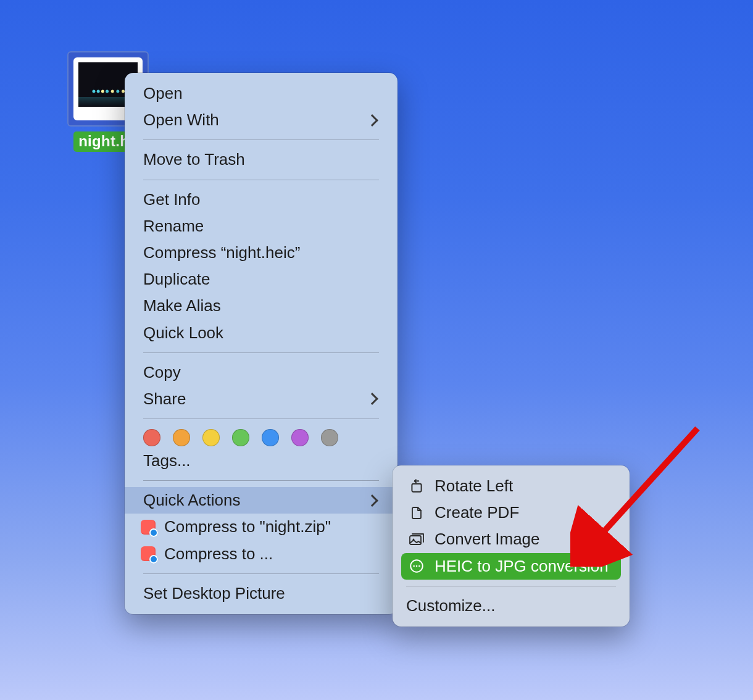  What do you see at coordinates (261, 159) in the screenshot?
I see `menu-move-to-trash: Move to Trash` at bounding box center [261, 159].